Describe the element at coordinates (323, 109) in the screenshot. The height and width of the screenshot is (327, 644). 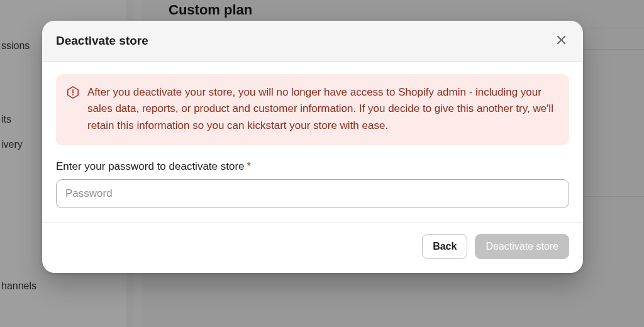
I see `warning-text: After you deactivate your store, you wil…` at that location.